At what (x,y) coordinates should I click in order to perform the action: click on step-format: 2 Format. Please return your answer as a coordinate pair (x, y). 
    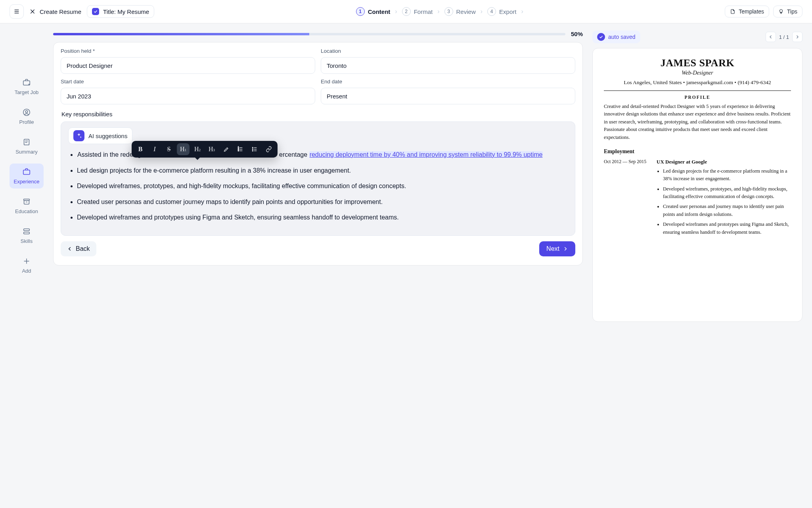
    Looking at the image, I should click on (417, 12).